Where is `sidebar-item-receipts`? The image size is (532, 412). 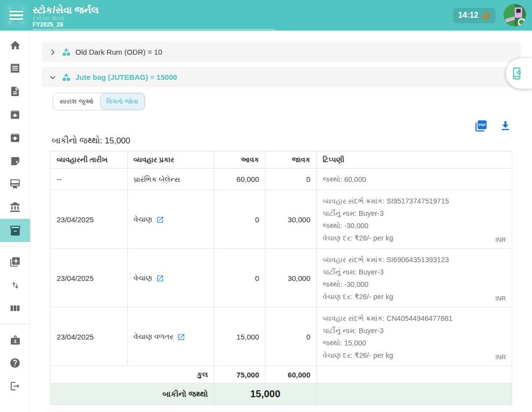 sidebar-item-receipts is located at coordinates (15, 68).